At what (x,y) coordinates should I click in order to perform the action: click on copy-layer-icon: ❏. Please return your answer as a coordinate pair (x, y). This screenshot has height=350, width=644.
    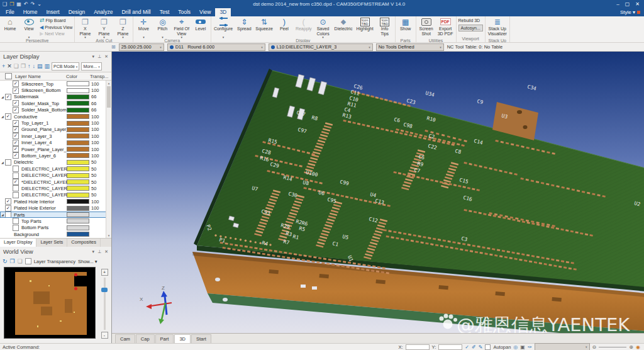
    Looking at the image, I should click on (16, 67).